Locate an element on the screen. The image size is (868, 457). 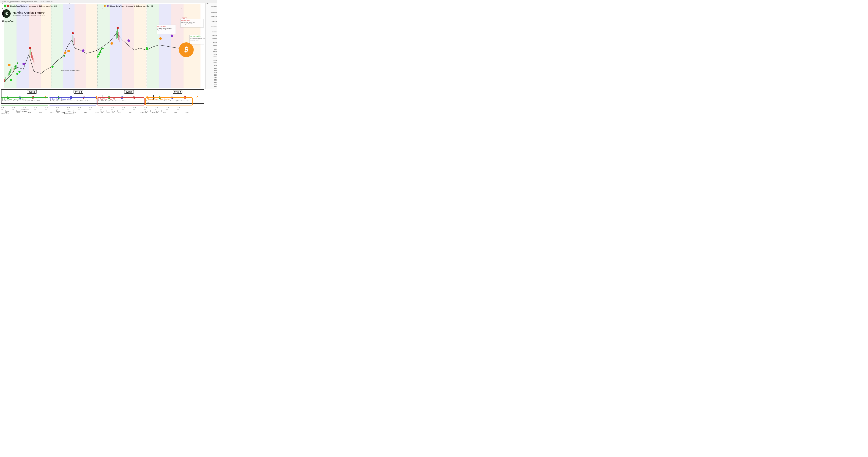
next-early-top-text2: +/- 21 days from July 9th, 2024 is located at coordinates (164, 28).